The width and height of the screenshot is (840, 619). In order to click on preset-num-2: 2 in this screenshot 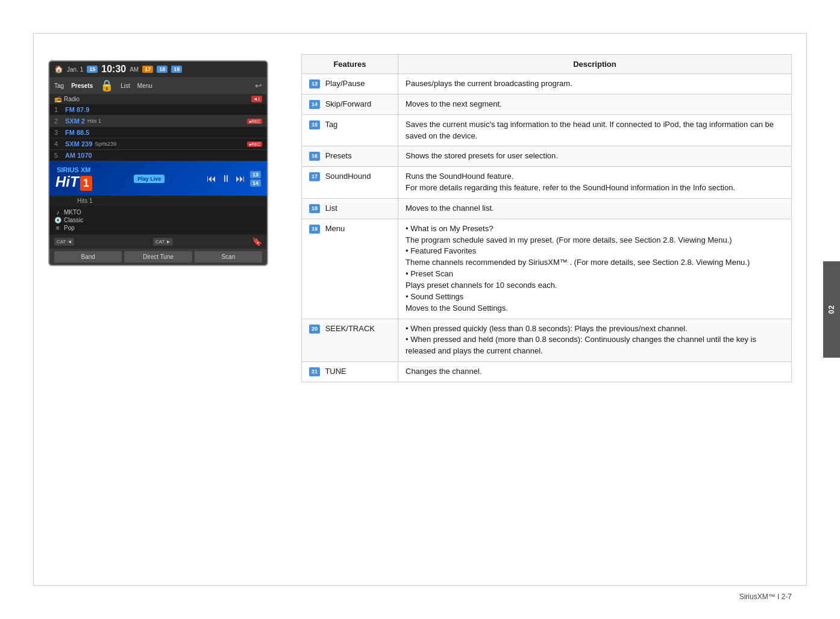, I will do `click(58, 121)`.